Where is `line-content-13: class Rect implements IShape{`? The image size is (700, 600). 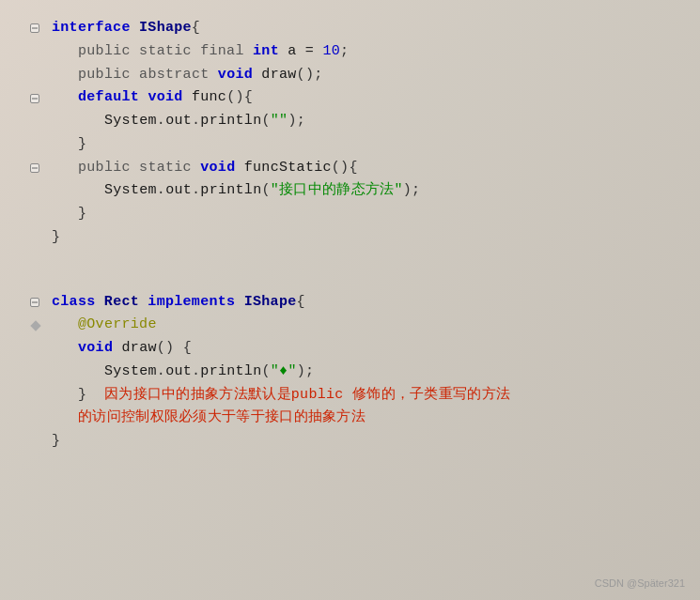
line-content-13: class Rect implements IShape{ is located at coordinates (179, 302).